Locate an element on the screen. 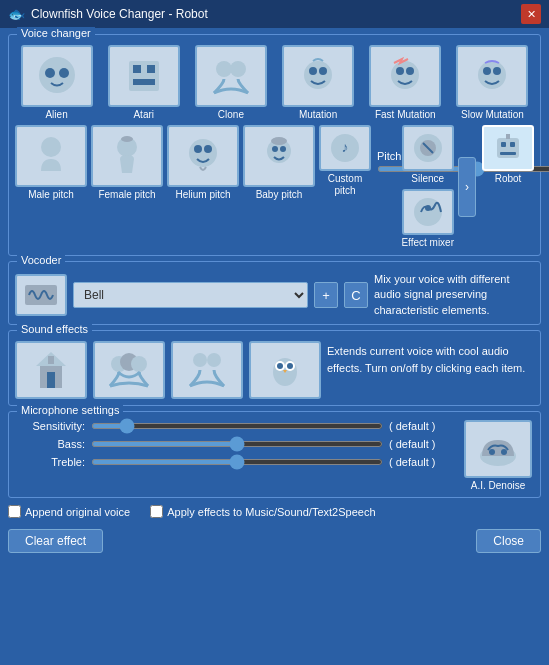  bottom-options: Append original voice Apply effects to M… is located at coordinates (274, 512).